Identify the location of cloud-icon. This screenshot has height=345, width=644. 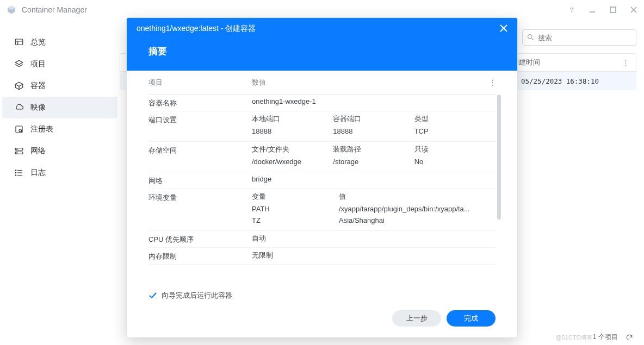
(19, 108).